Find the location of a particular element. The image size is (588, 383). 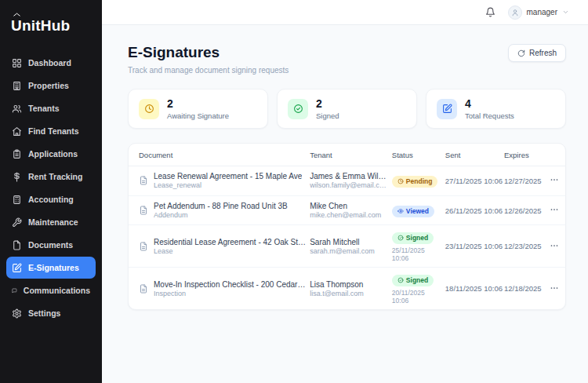

stat-label: Signed is located at coordinates (328, 116).